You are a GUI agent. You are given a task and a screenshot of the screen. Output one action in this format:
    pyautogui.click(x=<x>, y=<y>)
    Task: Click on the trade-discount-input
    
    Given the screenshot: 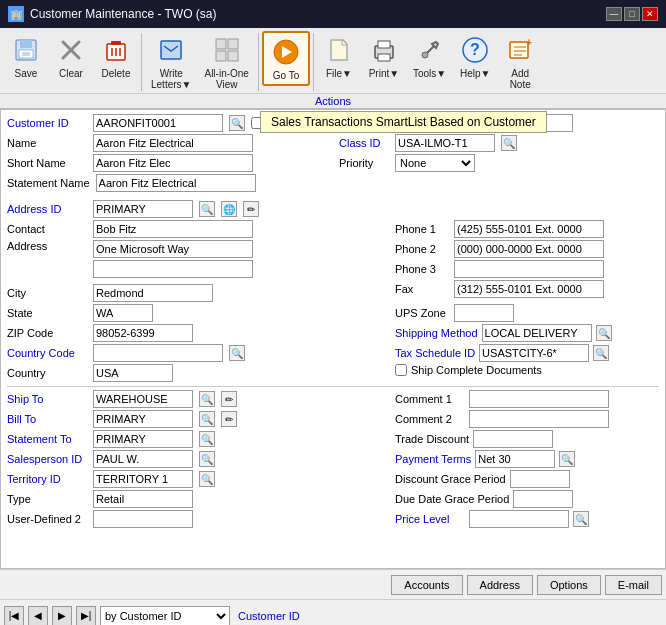 What is the action you would take?
    pyautogui.click(x=513, y=439)
    